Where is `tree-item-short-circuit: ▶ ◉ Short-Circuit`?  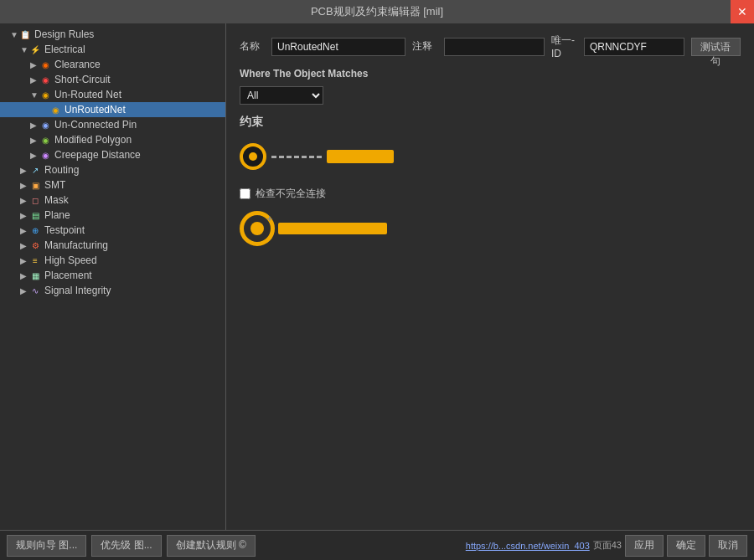
tree-item-short-circuit: ▶ ◉ Short-Circuit is located at coordinates (112, 80).